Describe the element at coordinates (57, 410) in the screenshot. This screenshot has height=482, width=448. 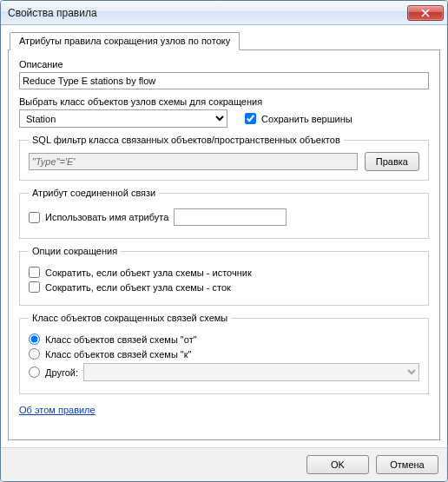
I see `about-rule-link: Об этом правиле` at that location.